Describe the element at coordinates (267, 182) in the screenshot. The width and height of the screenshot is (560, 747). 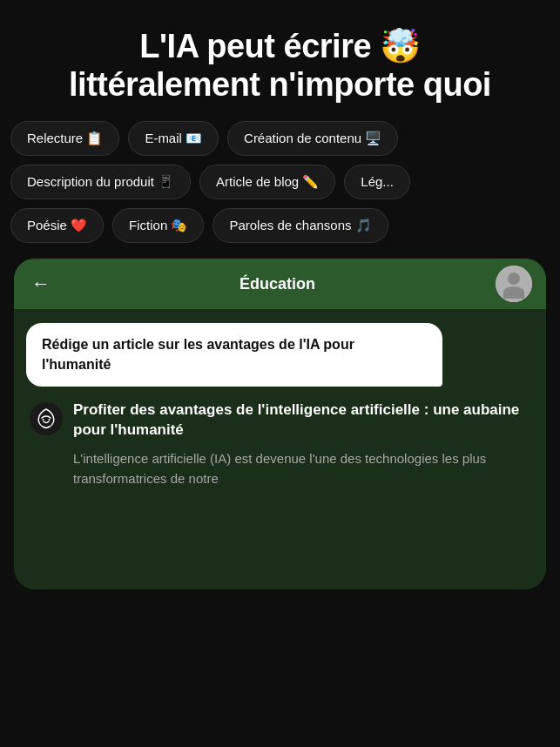
I see `tag-article-blog: Article de blog ✏️` at that location.